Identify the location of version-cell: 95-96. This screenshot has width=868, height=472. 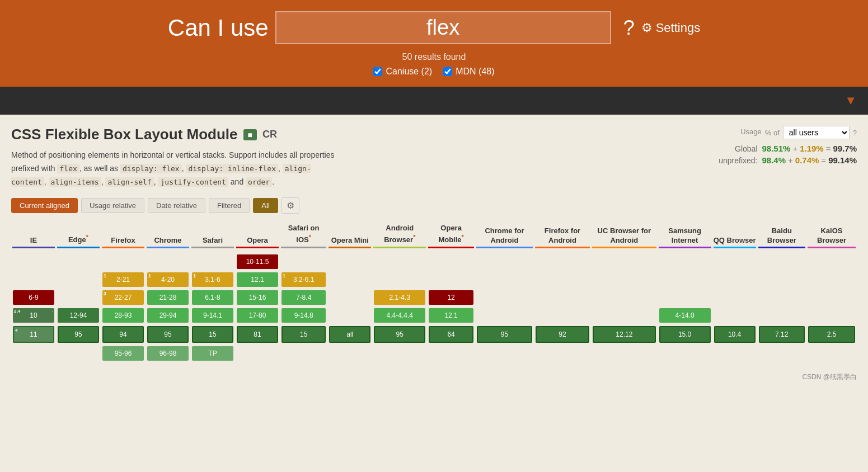
(123, 353).